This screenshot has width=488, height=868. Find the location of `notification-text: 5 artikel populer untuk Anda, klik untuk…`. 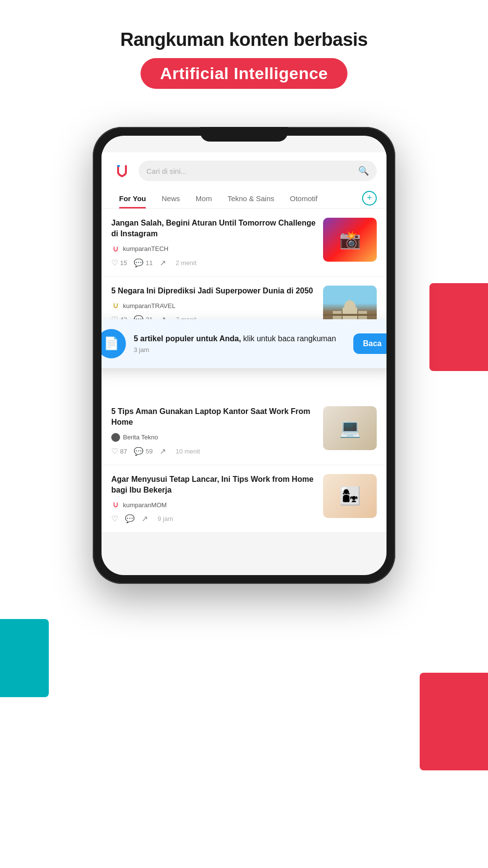

notification-text: 5 artikel populer untuk Anda, klik untuk… is located at coordinates (240, 339).